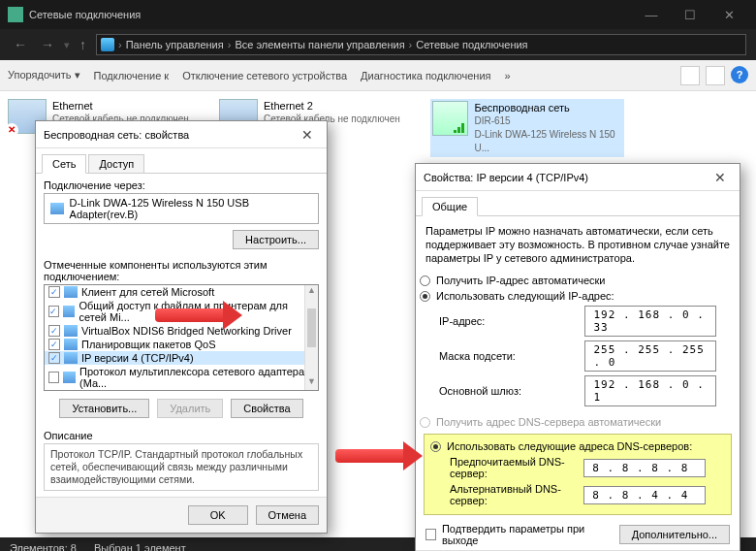  I want to click on disable-device: Отключение сетевого устройства, so click(265, 76).